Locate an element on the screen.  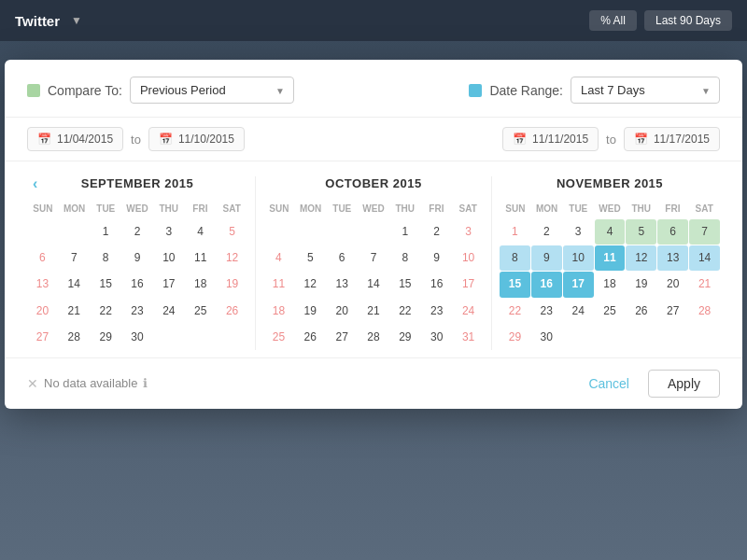
cancel-button: Cancel is located at coordinates (609, 384).